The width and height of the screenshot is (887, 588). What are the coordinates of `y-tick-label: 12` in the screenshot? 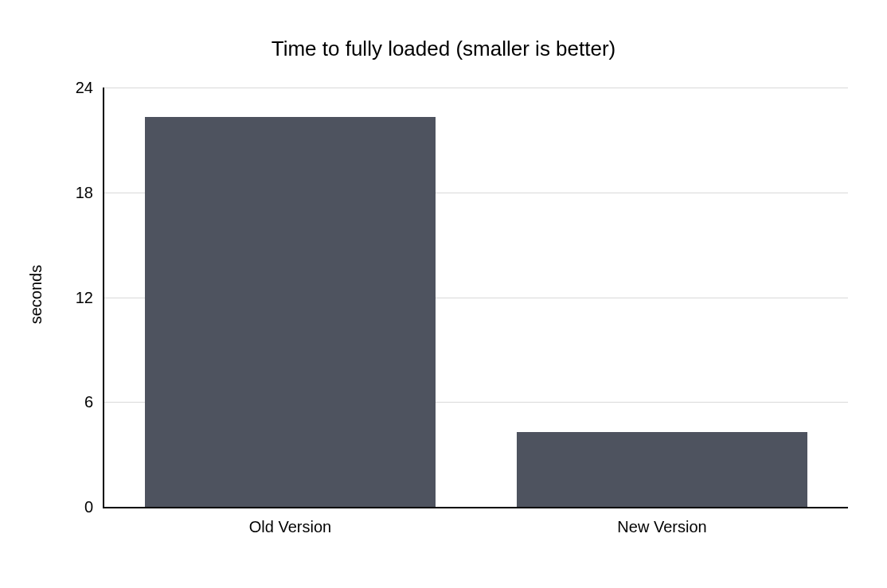 It's located at (90, 298).